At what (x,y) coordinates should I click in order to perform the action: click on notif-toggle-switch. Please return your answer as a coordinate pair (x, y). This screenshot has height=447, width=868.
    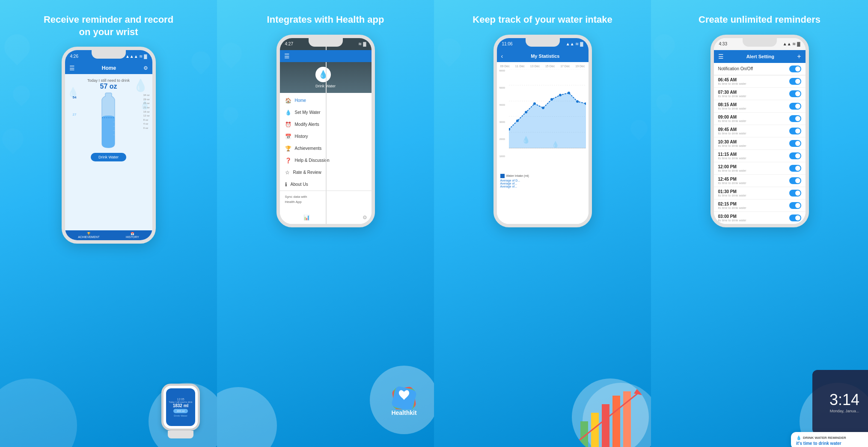
    Looking at the image, I should click on (795, 69).